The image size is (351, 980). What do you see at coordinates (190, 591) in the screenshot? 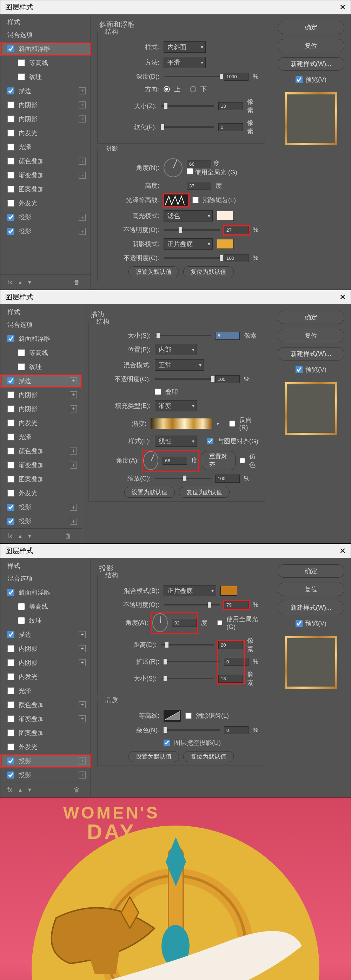
I see `dropdown: 正片叠底` at bounding box center [190, 591].